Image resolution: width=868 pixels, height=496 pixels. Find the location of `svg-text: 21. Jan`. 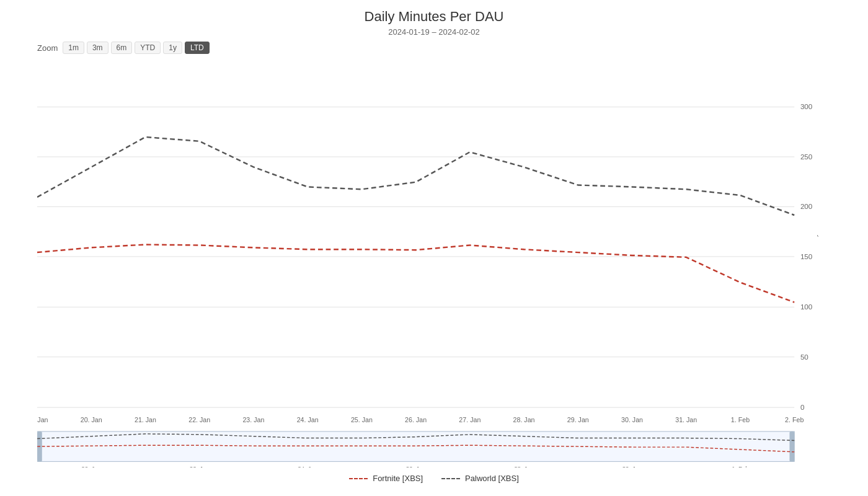

svg-text: 21. Jan is located at coordinates (145, 420).